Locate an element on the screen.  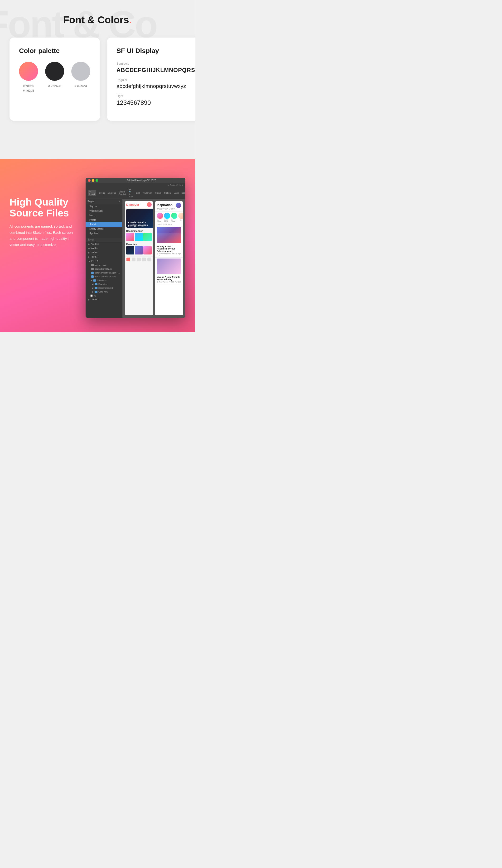
font-regular-text: abcdefghijklmnopqrstuvwxyz is located at coordinates (156, 86).